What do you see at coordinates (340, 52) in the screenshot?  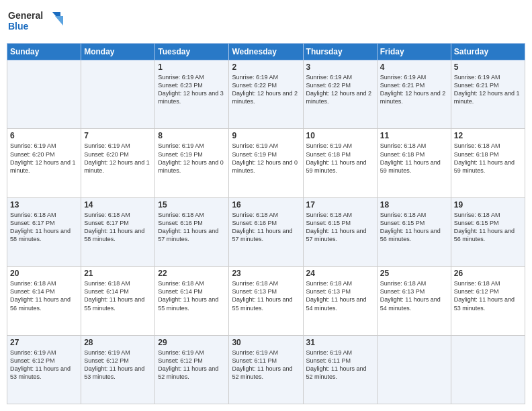 I see `weekday-header-thursday: Thursday` at bounding box center [340, 52].